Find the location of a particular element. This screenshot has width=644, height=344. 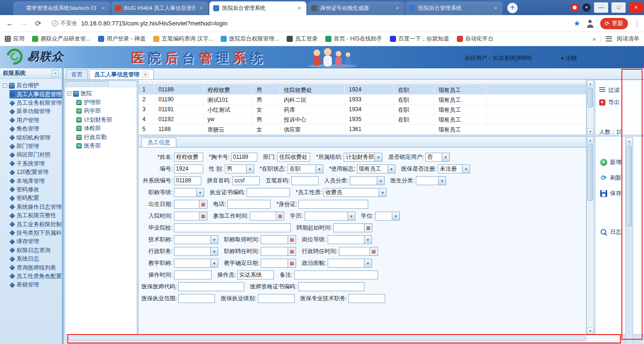

sidebar-item: 密码修改 is located at coordinates (36, 189).